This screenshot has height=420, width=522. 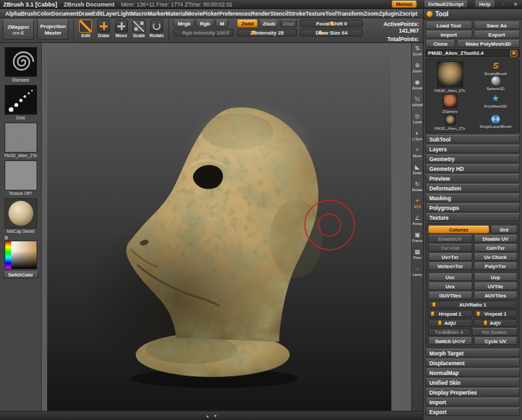 What do you see at coordinates (472, 353) in the screenshot?
I see `tool-section-header: Morph Target` at bounding box center [472, 353].